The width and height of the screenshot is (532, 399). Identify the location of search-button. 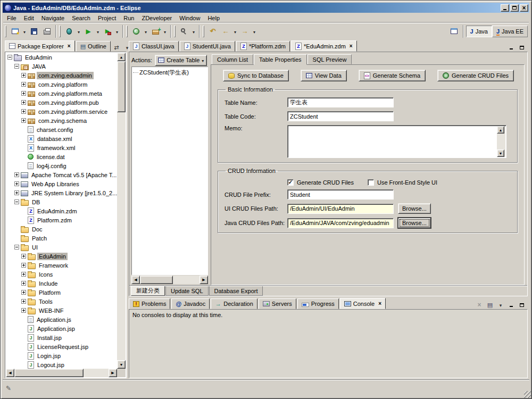
(184, 31).